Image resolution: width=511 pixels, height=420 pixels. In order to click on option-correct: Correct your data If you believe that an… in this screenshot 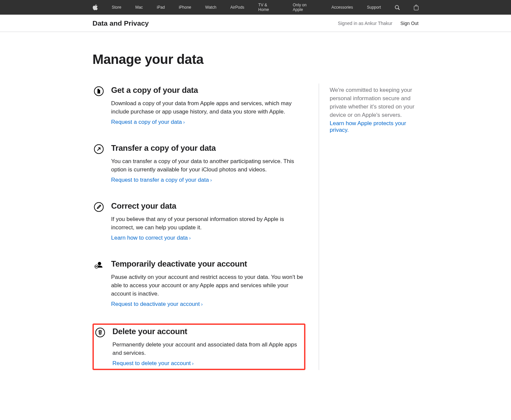, I will do `click(199, 221)`.